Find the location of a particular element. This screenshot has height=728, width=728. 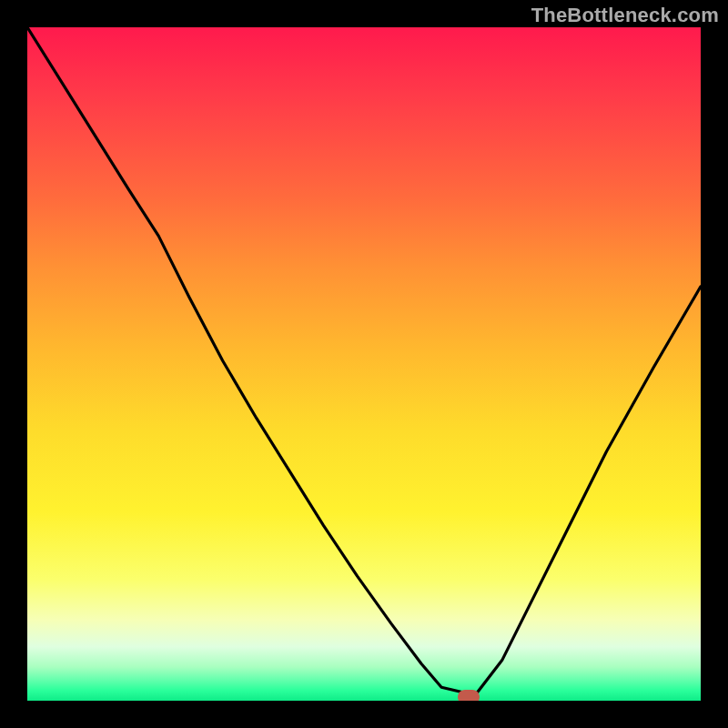

watermark-text: TheBottleneck.com is located at coordinates (625, 15).